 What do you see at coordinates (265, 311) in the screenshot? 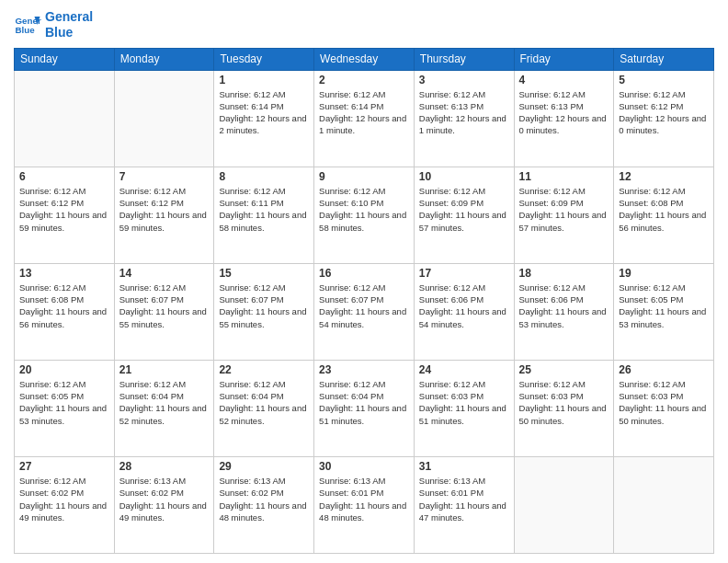
I see `day-cell: 15Sunrise: 6:12 AM Sunset: 6:07 PM Dayli…` at bounding box center [265, 311].